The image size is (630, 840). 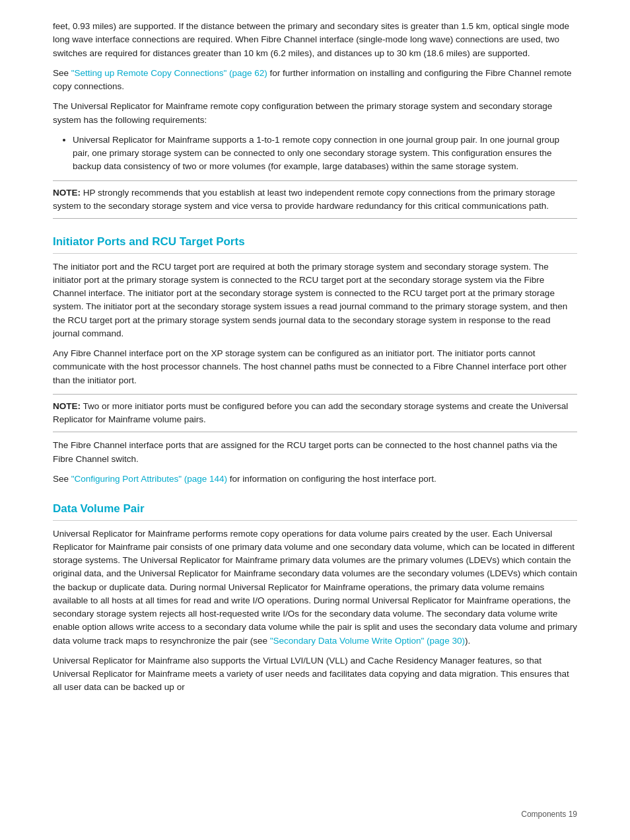 I want to click on secondary-data-link: "Secondary Data Volume Write Option" (pa…, so click(x=367, y=641).